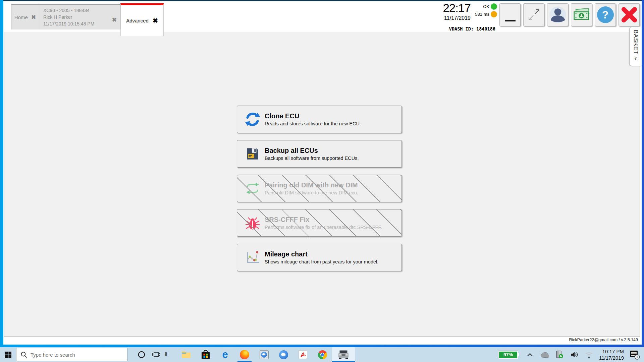 The width and height of the screenshot is (644, 362). Describe the element at coordinates (486, 29) in the screenshot. I see `vdash-id-value: 1840186` at that location.